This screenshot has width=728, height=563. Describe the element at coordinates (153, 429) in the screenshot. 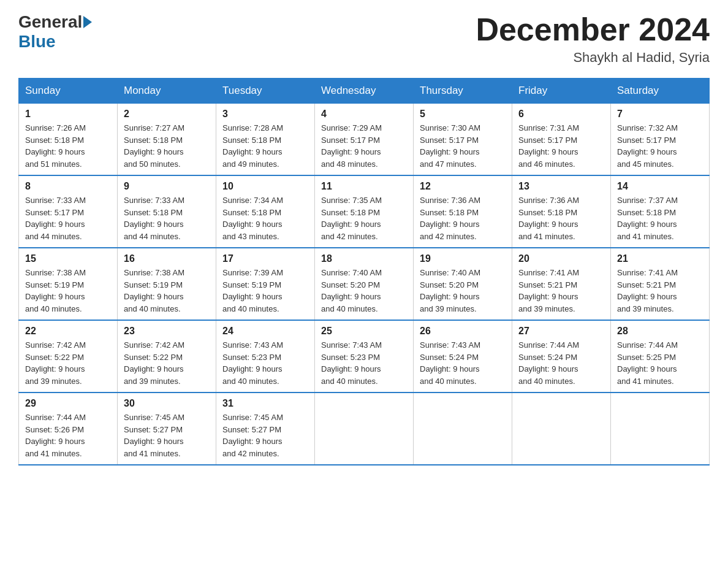

I see `sunset-label: Sunset: 5:27 PM` at that location.